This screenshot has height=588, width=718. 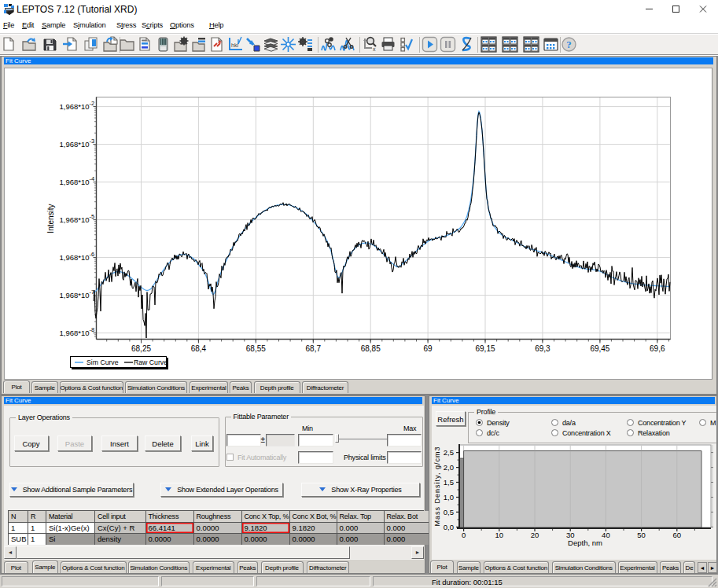 I want to click on svg-text: 40, so click(x=606, y=535).